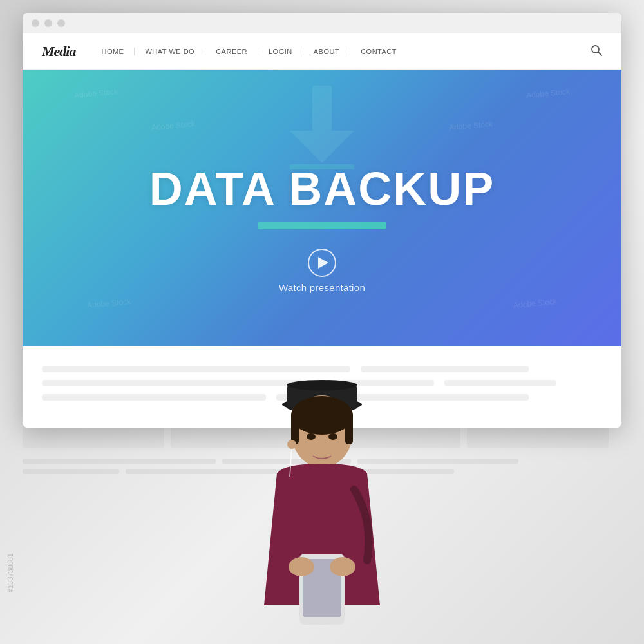 This screenshot has height=644, width=644. I want to click on hero-title: DATA BACKUP, so click(322, 189).